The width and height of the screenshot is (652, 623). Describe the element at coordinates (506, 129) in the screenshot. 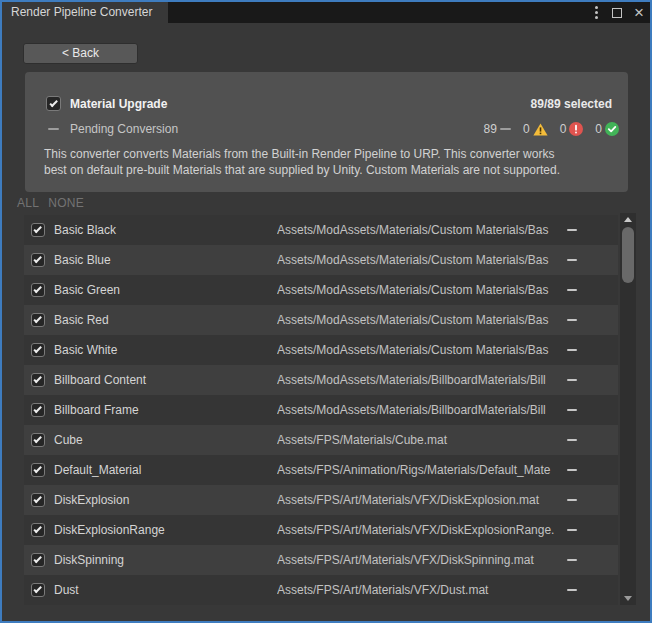

I see `pending-count-dash-icon` at that location.